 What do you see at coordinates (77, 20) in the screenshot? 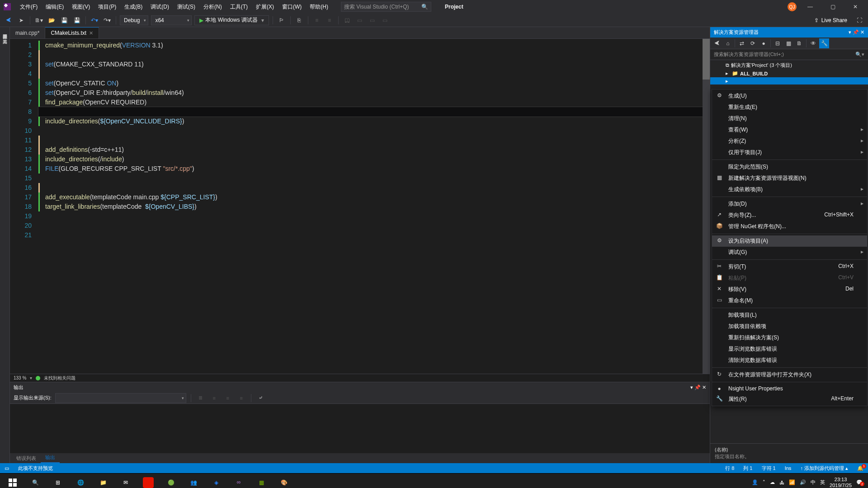
I see `save-all-button: 💾` at bounding box center [77, 20].